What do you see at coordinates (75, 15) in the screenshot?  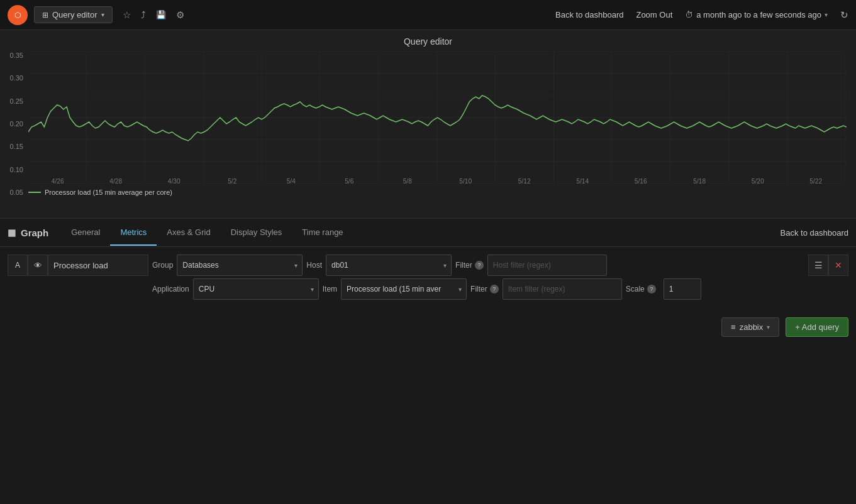 I see `query-editor-label: Query editor` at bounding box center [75, 15].